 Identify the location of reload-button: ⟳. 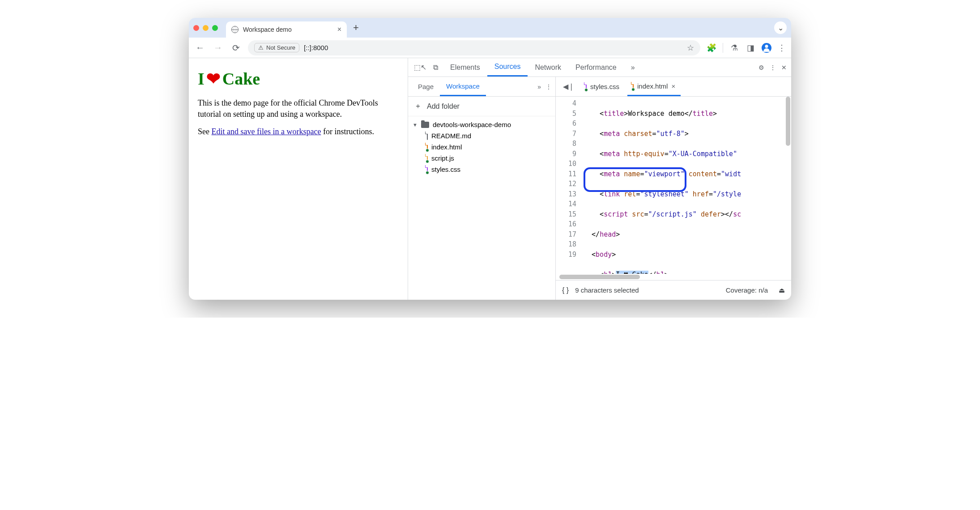
(236, 48).